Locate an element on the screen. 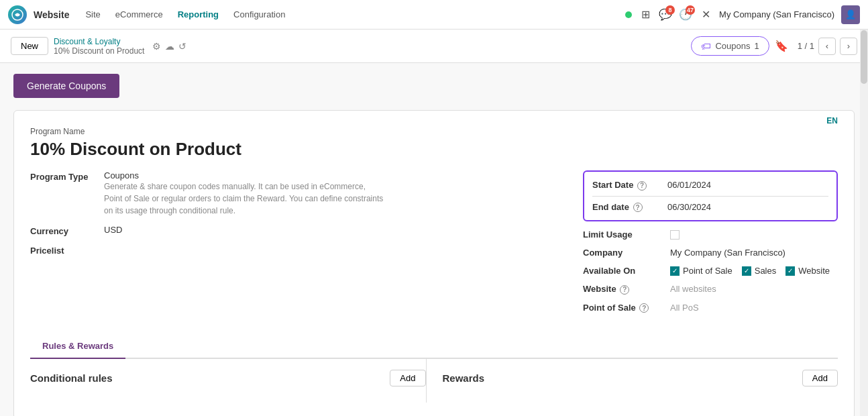  date-box: Start Date ? 06/01/2024 End date ? 06/30… is located at coordinates (710, 196).